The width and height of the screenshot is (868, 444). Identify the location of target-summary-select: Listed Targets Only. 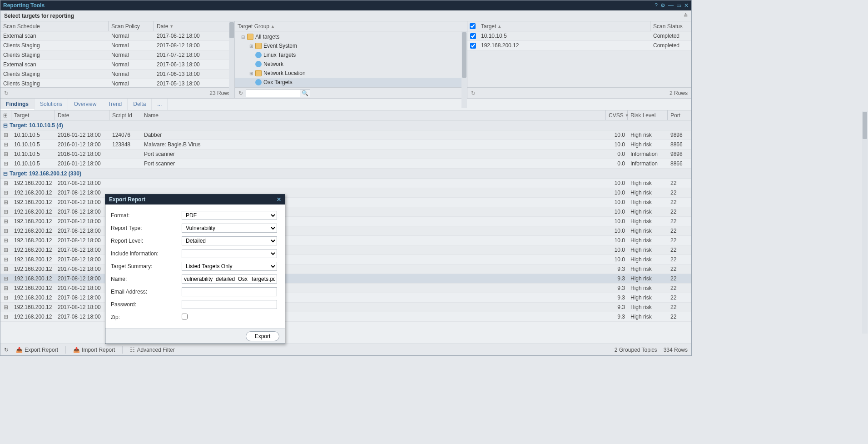
(229, 266).